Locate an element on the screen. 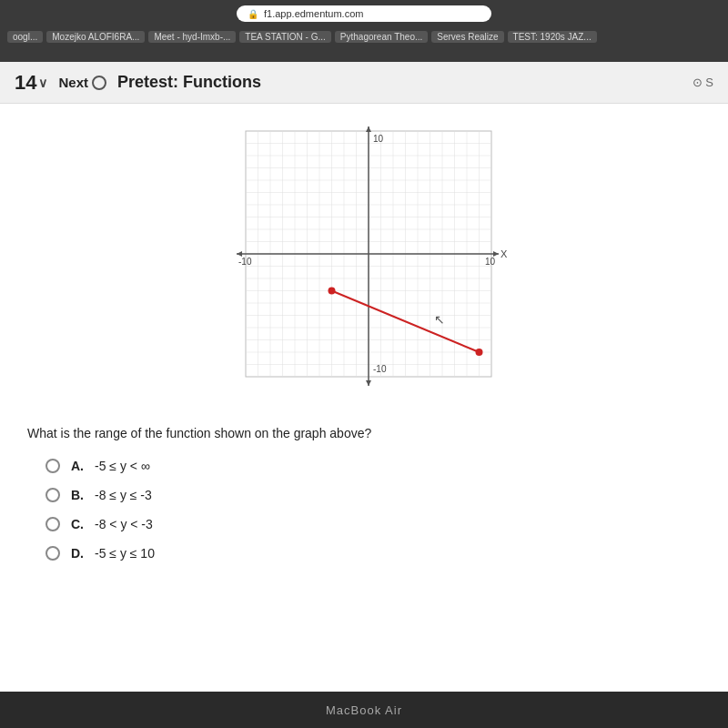 This screenshot has width=728, height=728. bookmark-2: Mozejko ALOFI6RA... is located at coordinates (96, 36).